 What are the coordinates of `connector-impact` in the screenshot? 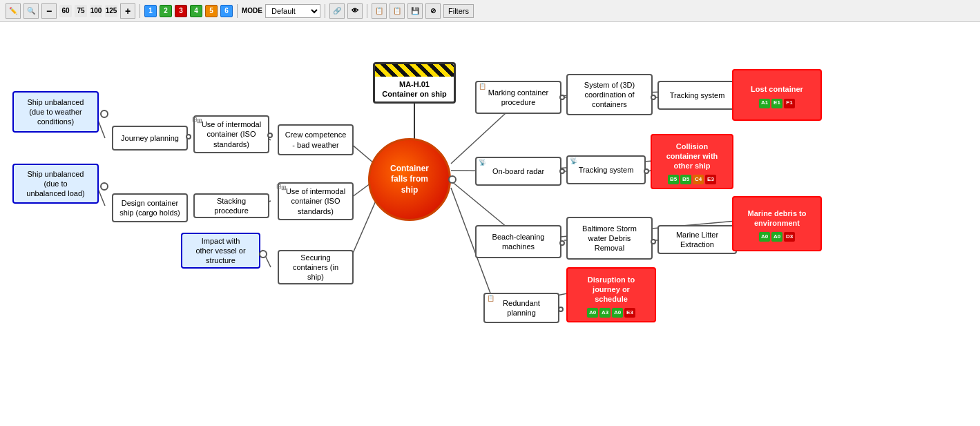 It's located at (263, 254).